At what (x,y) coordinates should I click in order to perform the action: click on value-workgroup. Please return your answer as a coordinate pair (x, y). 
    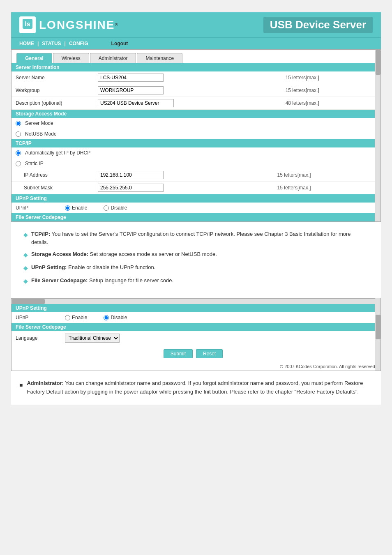
    Looking at the image, I should click on (187, 90).